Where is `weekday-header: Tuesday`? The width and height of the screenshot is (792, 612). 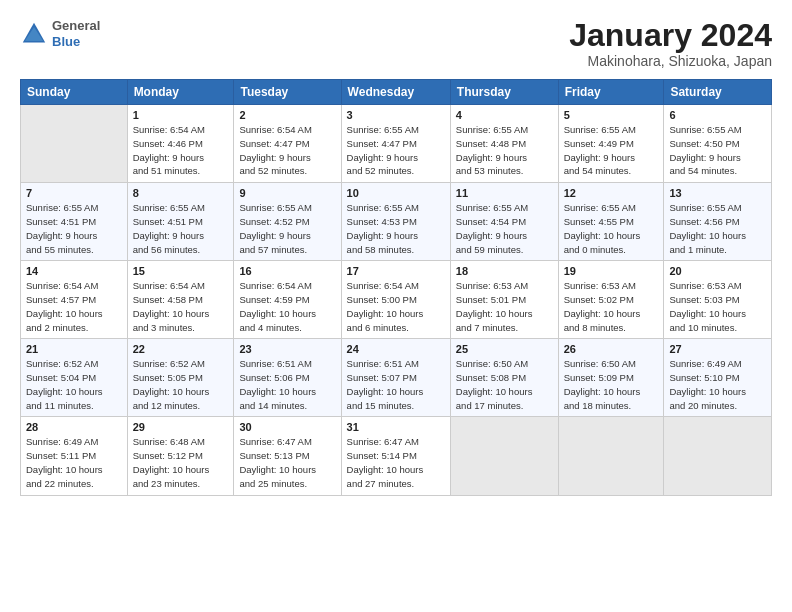 weekday-header: Tuesday is located at coordinates (288, 92).